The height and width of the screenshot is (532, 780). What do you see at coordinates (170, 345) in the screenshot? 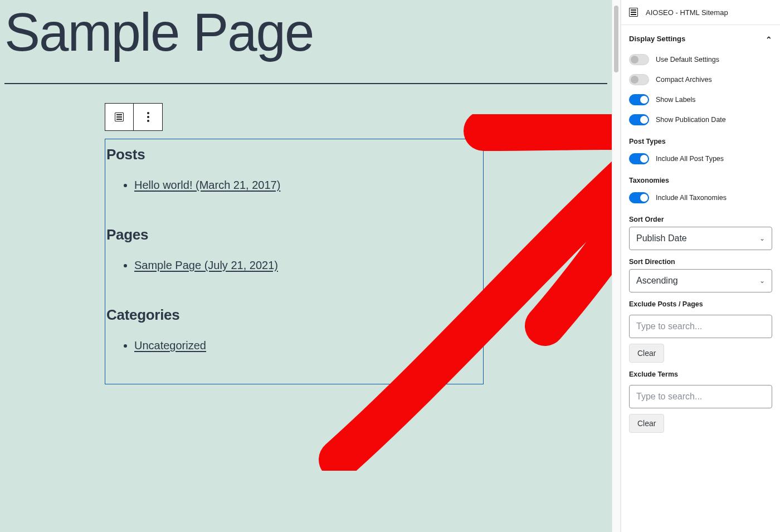
I see `category-link: Uncategorized` at bounding box center [170, 345].